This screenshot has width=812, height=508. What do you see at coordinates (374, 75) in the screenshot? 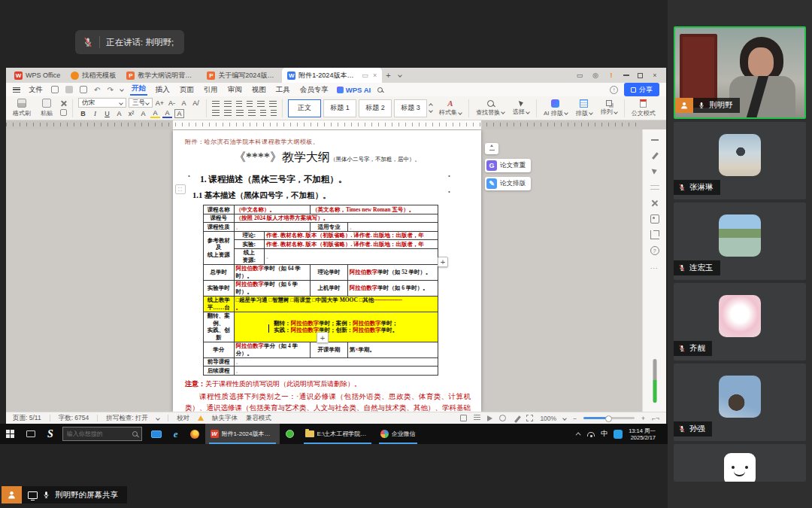
I see `close-tab-icon: ×` at bounding box center [374, 75].